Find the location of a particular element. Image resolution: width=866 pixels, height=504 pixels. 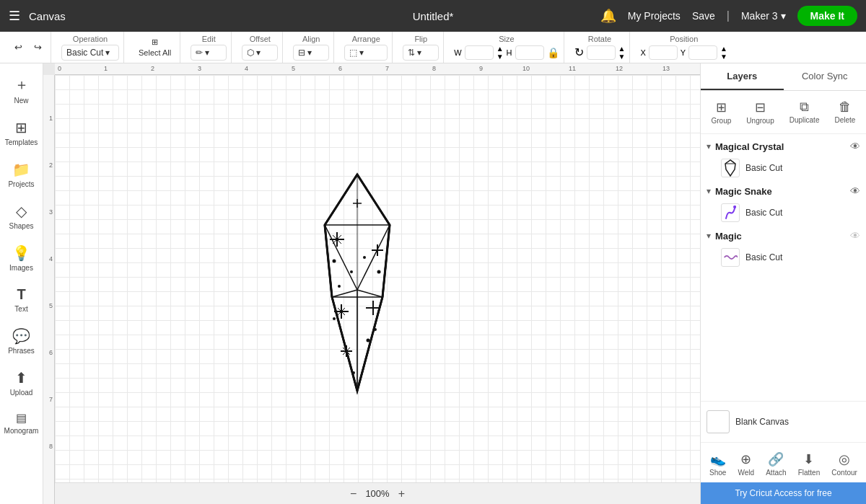

toolbar: ↩ ↪ Operation Basic Cut ▾ ⊞ Select All E… is located at coordinates (433, 48).